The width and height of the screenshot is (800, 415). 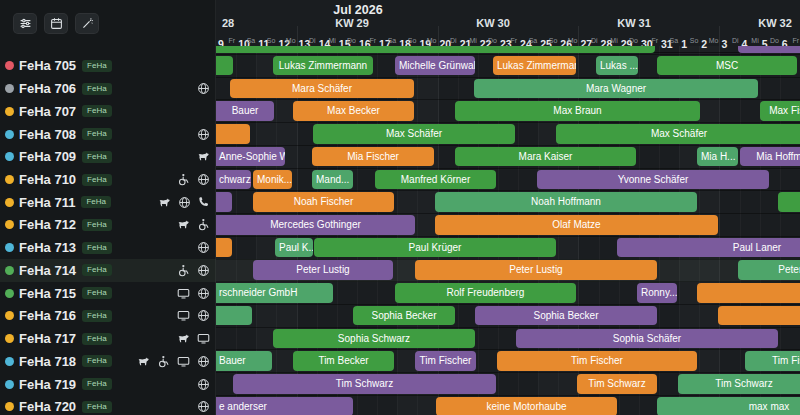 What do you see at coordinates (108, 156) in the screenshot?
I see `room-row: FeHa 709FeHa` at bounding box center [108, 156].